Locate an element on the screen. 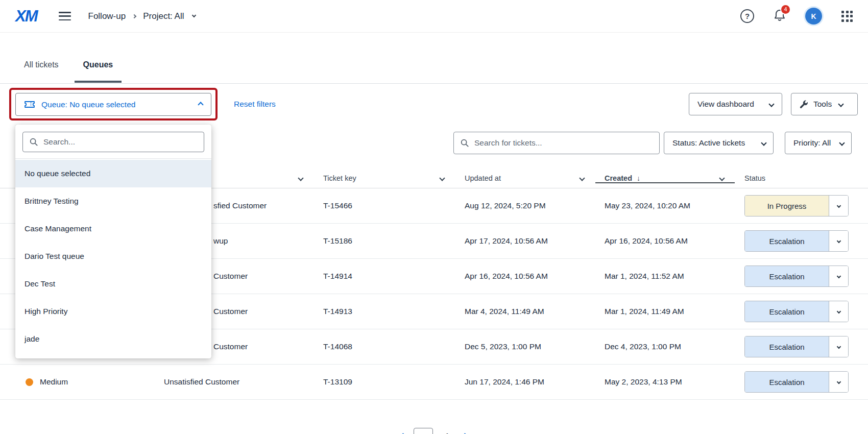 Image resolution: width=868 pixels, height=434 pixels. chevron-up-icon is located at coordinates (200, 104).